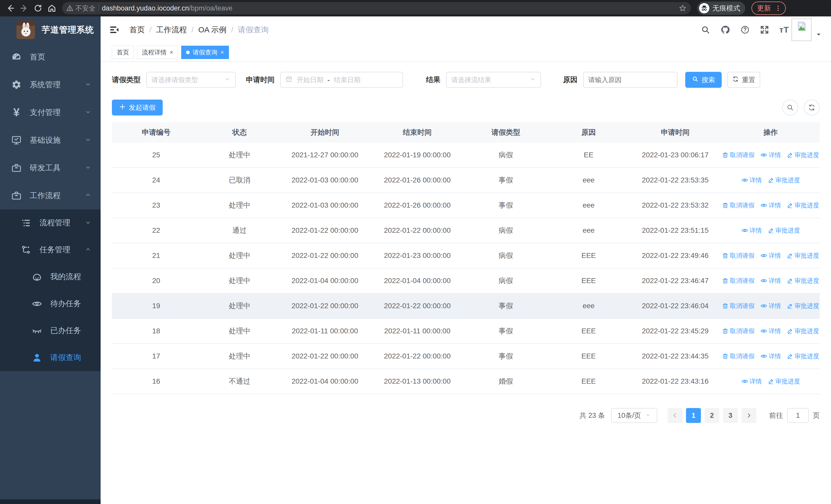 The height and width of the screenshot is (504, 831). I want to click on home-icon, so click(52, 8).